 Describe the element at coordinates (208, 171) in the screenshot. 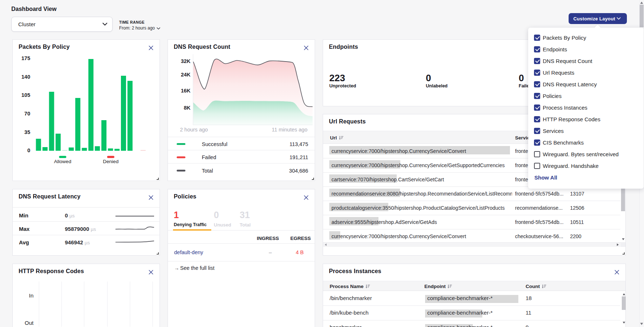

I see `svg-text: Total` at that location.